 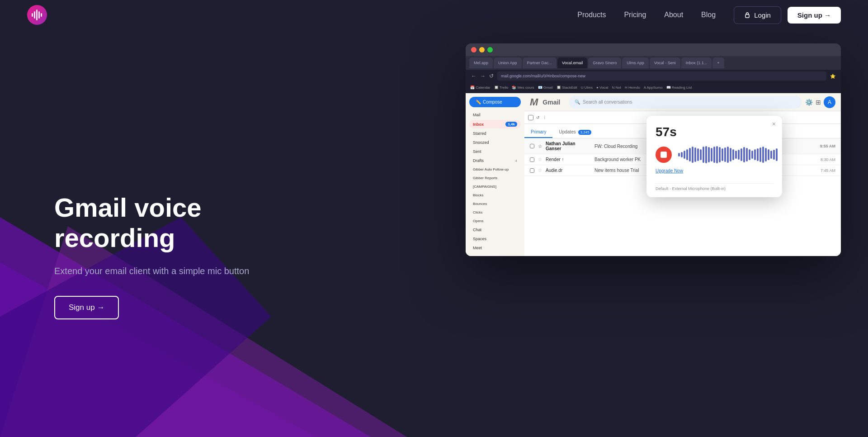 What do you see at coordinates (669, 171) in the screenshot?
I see `upgrade-link: Upgrade Now` at bounding box center [669, 171].